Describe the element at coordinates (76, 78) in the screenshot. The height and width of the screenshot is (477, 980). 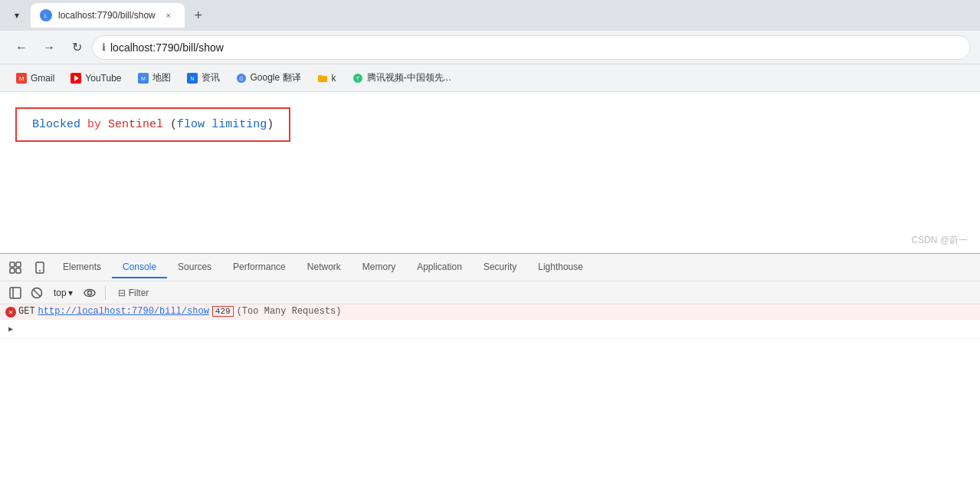
I see `youtube-icon` at that location.